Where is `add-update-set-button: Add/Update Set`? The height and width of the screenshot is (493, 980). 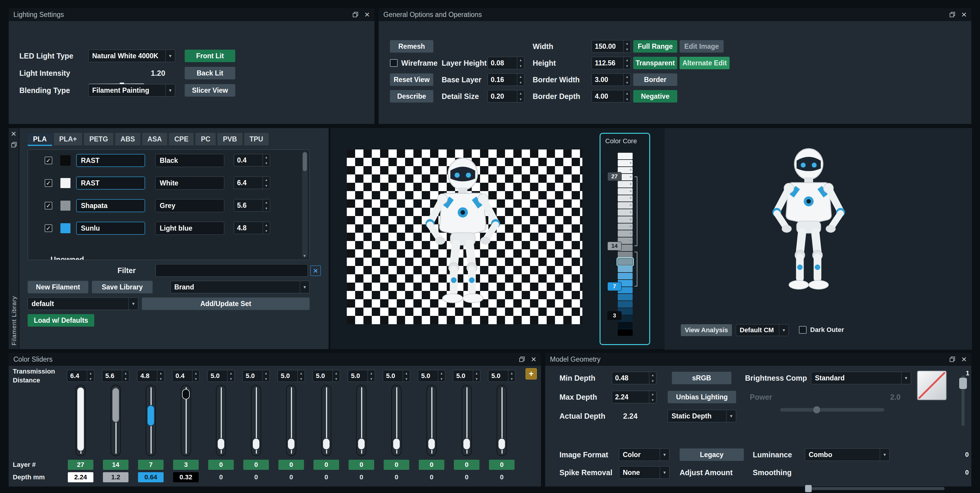 add-update-set-button: Add/Update Set is located at coordinates (226, 304).